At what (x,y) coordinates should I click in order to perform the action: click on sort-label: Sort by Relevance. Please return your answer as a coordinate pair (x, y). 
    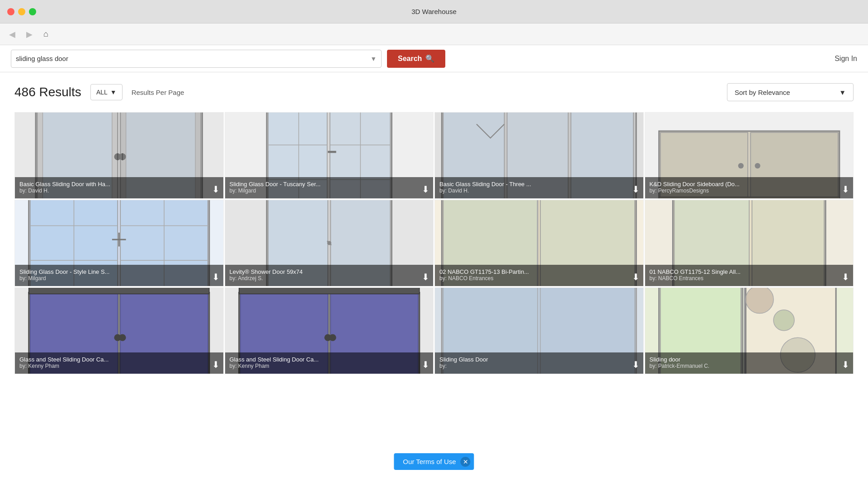
    Looking at the image, I should click on (785, 92).